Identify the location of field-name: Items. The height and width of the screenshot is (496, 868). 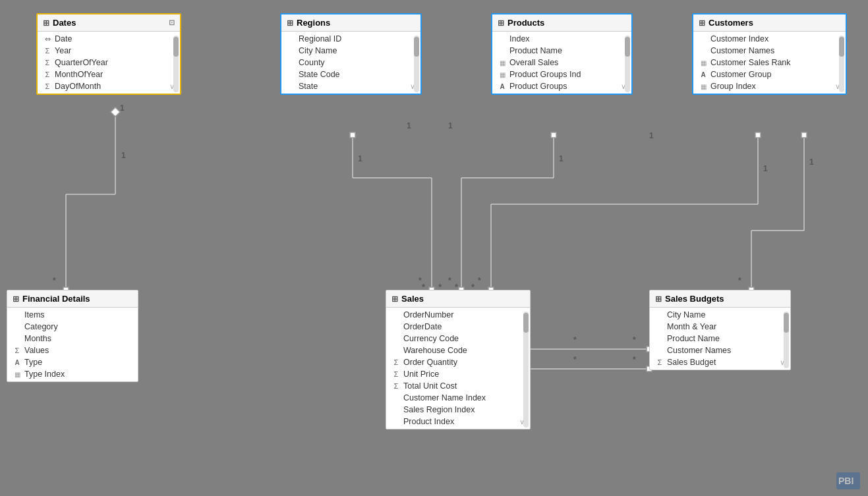
(34, 315).